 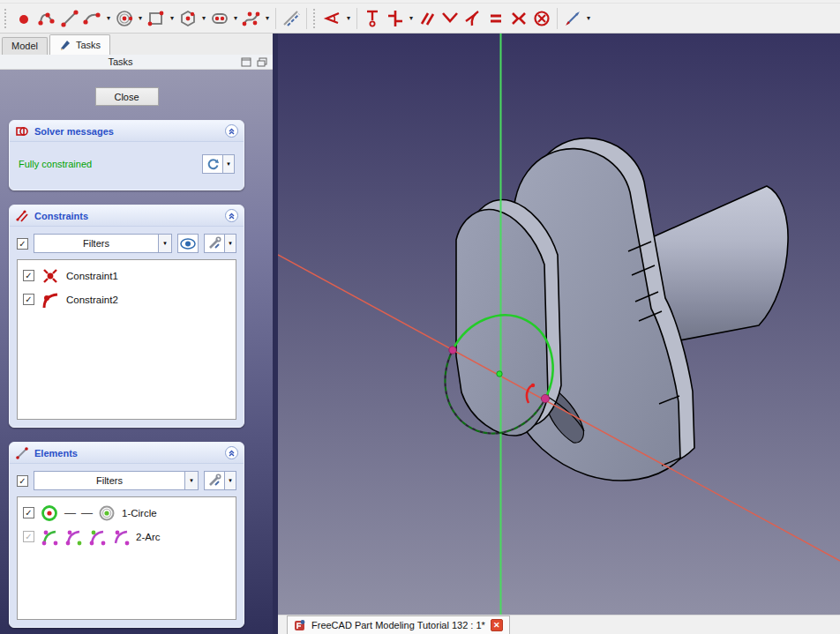 What do you see at coordinates (496, 19) in the screenshot?
I see `equal-constraint-icon` at bounding box center [496, 19].